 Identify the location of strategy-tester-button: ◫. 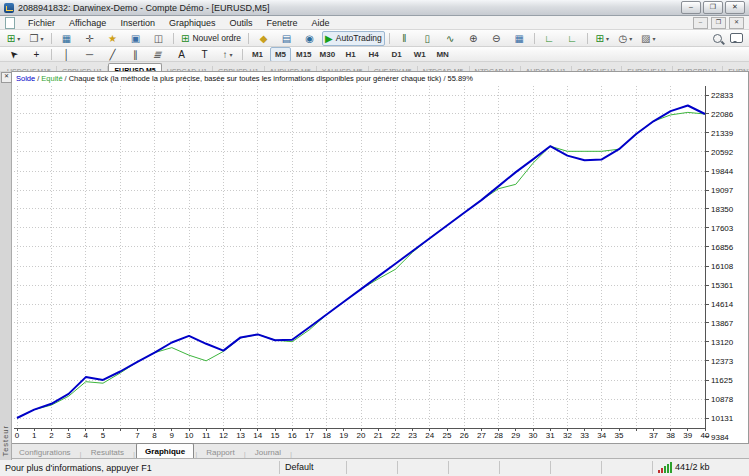
(158, 38).